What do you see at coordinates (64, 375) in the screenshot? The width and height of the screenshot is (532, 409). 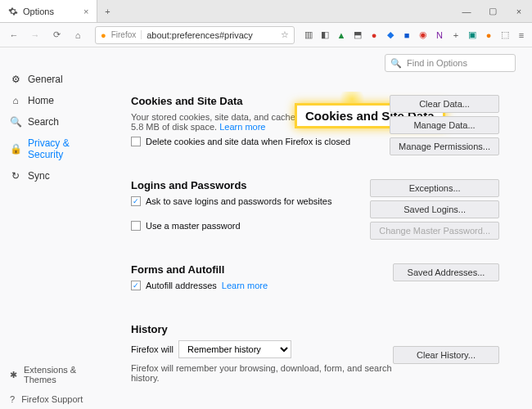 I see `sidebar-foot-label: Extensions & Themes` at bounding box center [64, 375].